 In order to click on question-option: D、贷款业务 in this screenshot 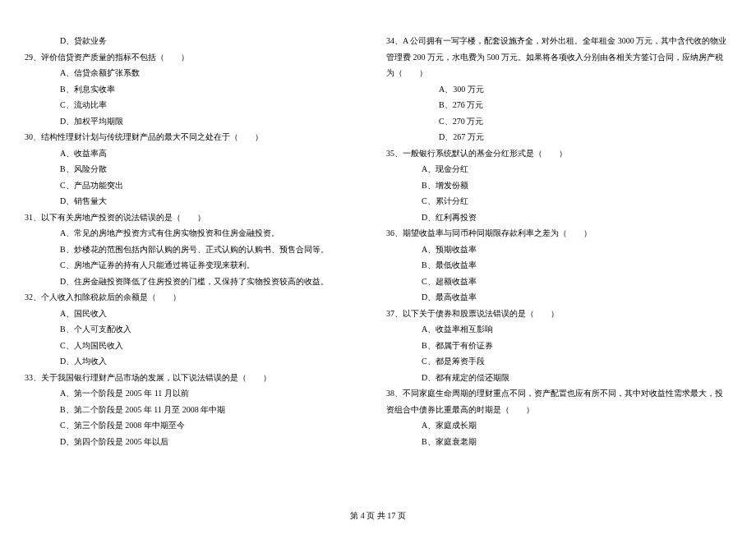, I will do `click(197, 41)`.